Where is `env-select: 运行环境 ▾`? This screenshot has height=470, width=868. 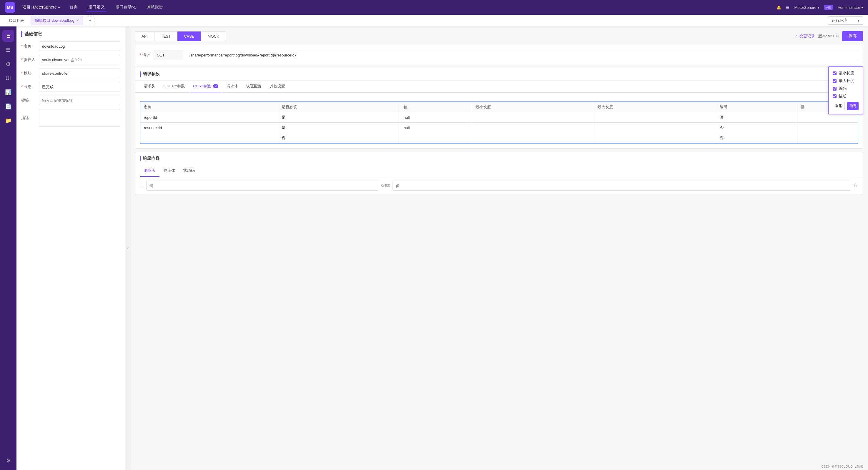 env-select: 运行环境 ▾ is located at coordinates (846, 21).